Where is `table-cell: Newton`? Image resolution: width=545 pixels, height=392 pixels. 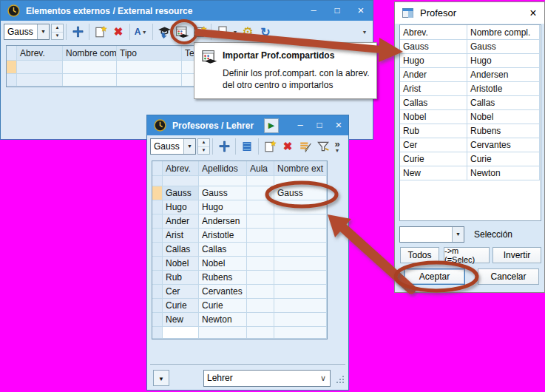 table-cell: Newton is located at coordinates (504, 173).